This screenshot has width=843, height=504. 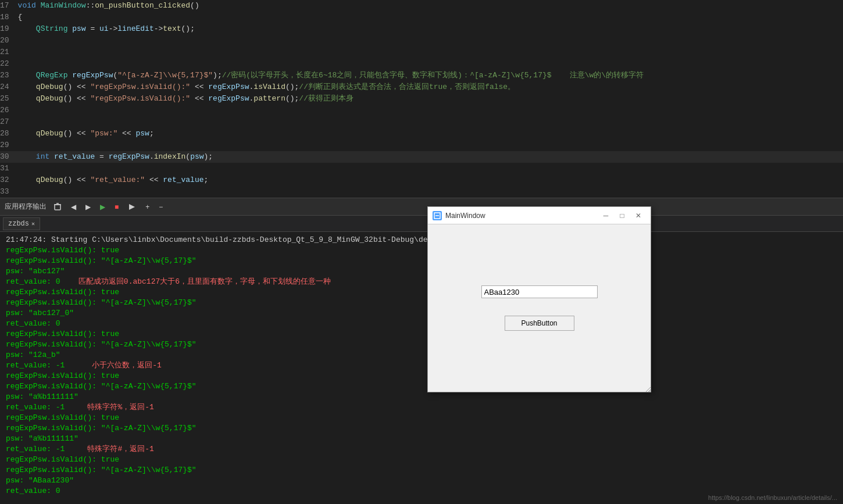 I want to click on dialog-push-button: PushButton, so click(x=540, y=323).